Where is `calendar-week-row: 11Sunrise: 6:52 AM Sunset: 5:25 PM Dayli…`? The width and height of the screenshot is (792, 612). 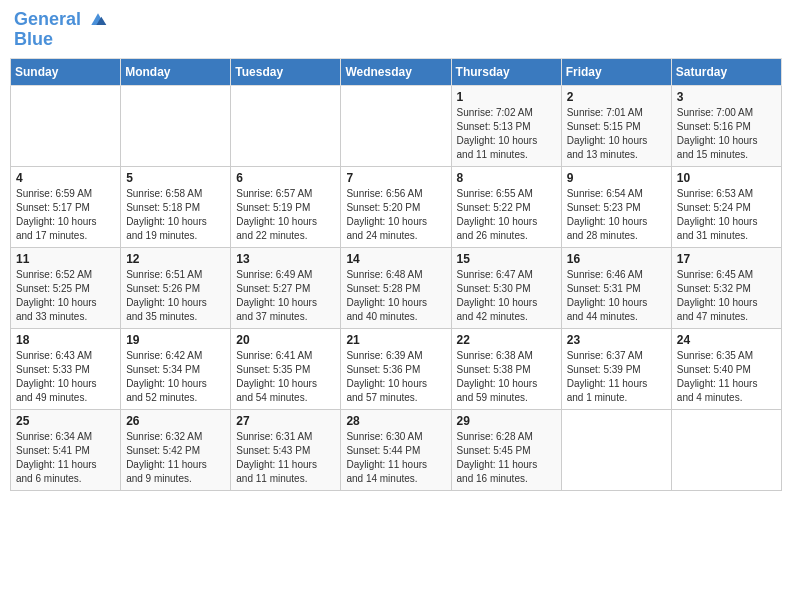 calendar-week-row: 11Sunrise: 6:52 AM Sunset: 5:25 PM Dayli… is located at coordinates (396, 288).